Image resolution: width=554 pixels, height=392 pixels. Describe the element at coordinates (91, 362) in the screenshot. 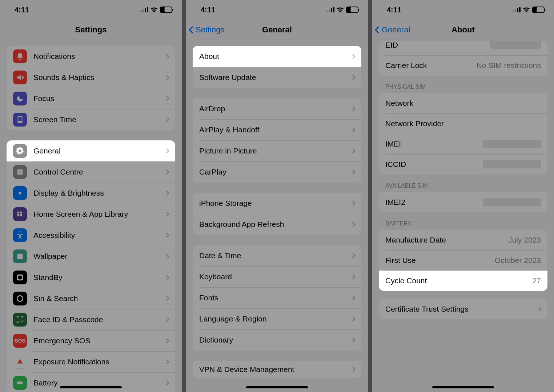

I see `settings-row-exposure-notifications: Exposure Notifications` at that location.